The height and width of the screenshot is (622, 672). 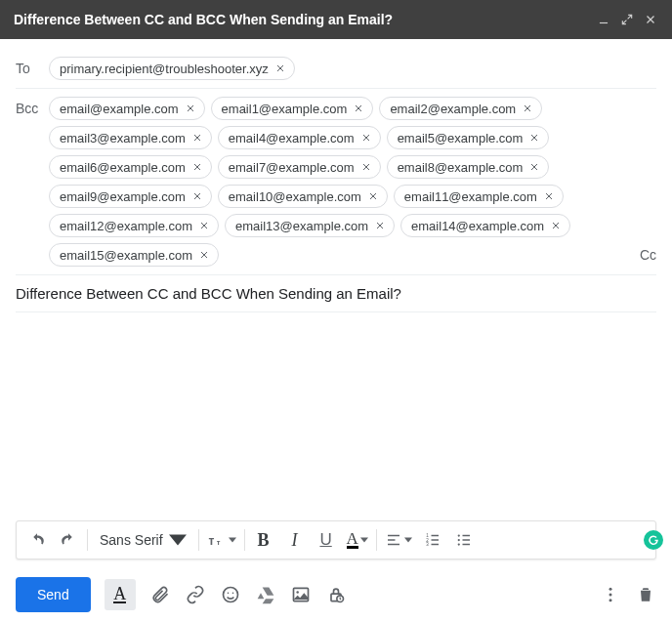 I want to click on recipient-chip: email10@example.com, so click(x=303, y=196).